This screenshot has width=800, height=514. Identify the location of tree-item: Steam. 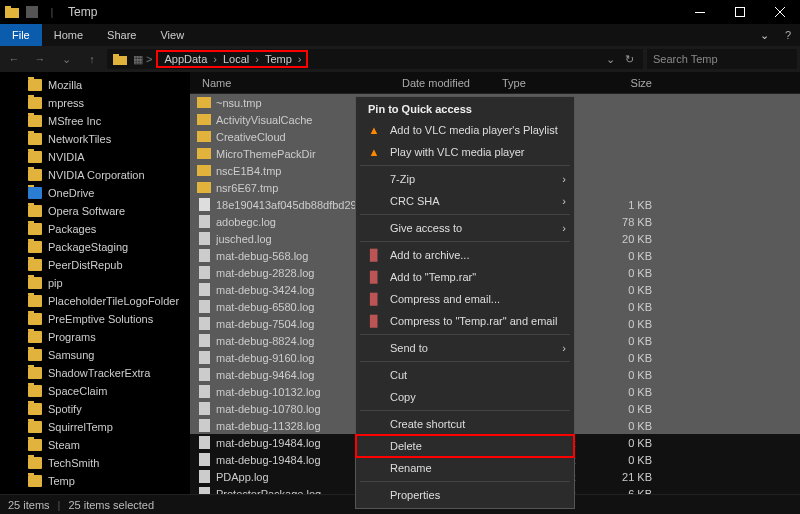
(95, 445).